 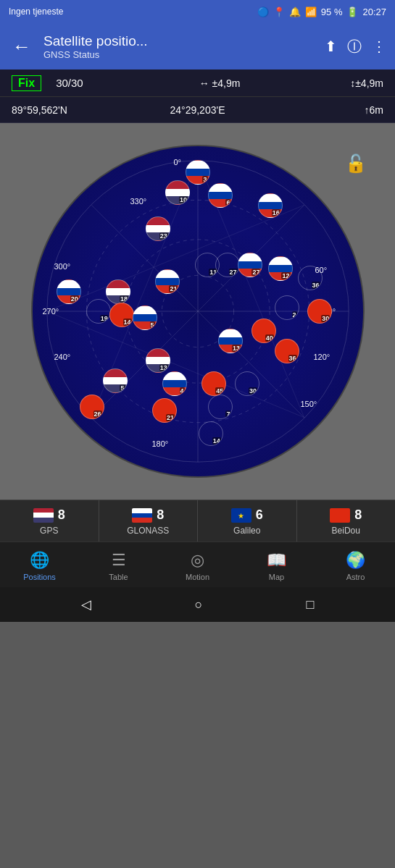 I want to click on sat-count-bar: 8 GPS 8 GLONASS ★ 6 Galileo 8 BeiDou, so click(x=197, y=521).